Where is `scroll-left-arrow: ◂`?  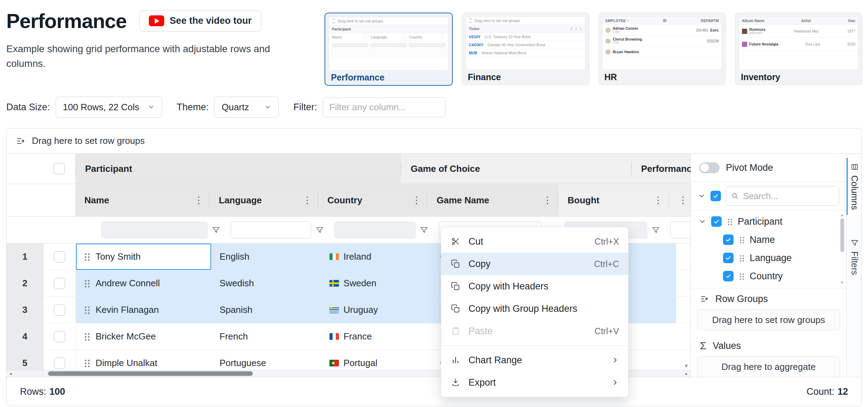
scroll-left-arrow: ◂ is located at coordinates (11, 374).